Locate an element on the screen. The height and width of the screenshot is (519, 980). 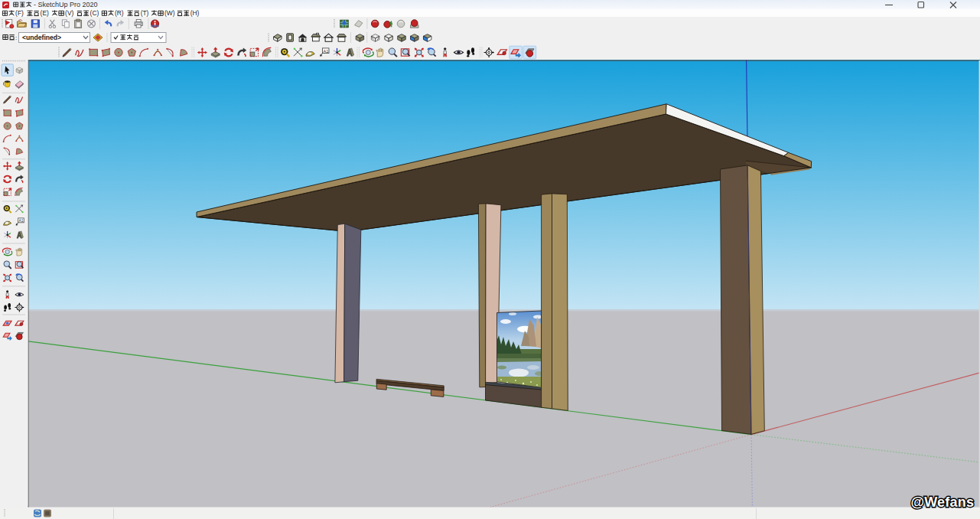
svg-text: (R) is located at coordinates (119, 13).